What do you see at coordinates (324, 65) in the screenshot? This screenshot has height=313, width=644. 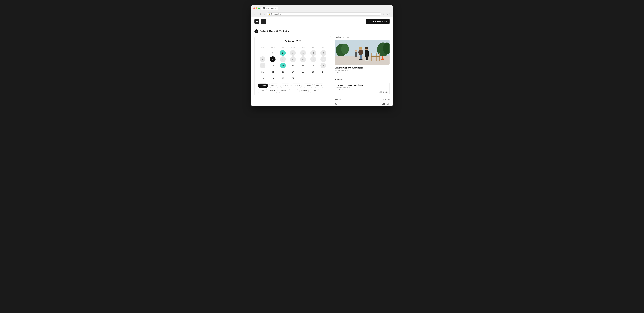 I see `calendar-day-20: 20` at bounding box center [324, 65].